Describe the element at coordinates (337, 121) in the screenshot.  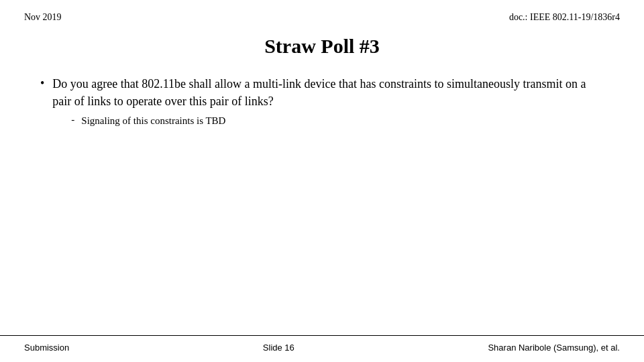
I see `sub-bullet: - Signaling of this constraints is TBD` at that location.